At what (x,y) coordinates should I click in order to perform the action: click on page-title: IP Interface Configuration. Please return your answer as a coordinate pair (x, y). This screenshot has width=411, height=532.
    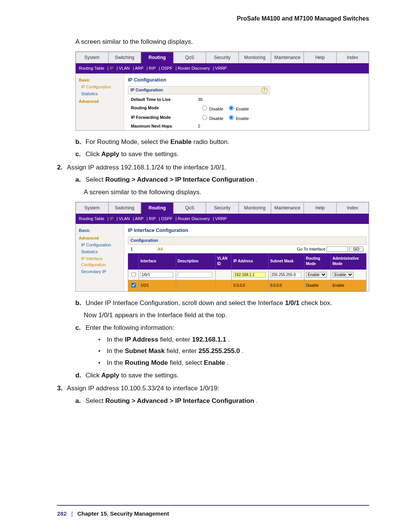
    Looking at the image, I should click on (247, 231).